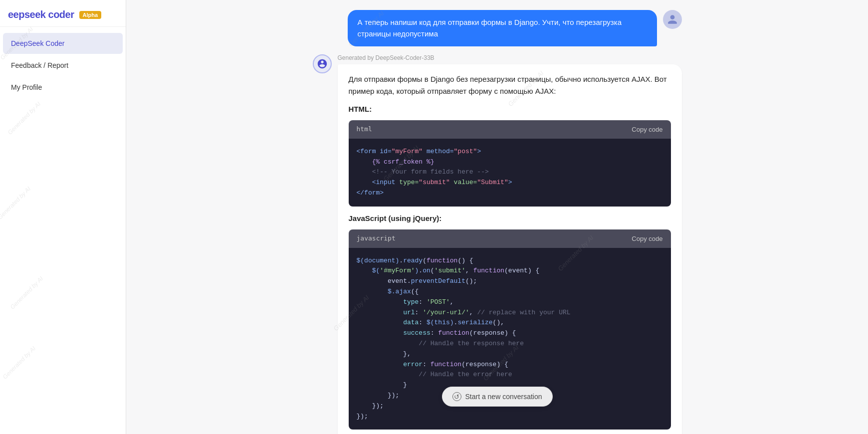  What do you see at coordinates (63, 230) in the screenshot?
I see `sidebar-nav: DeepSeek Coder Feedback / Report My Prof…` at bounding box center [63, 230].